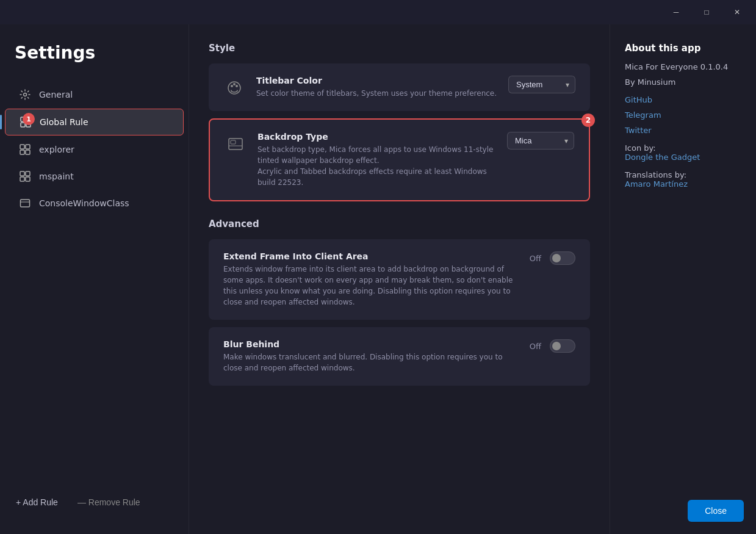 The width and height of the screenshot is (756, 534). I want to click on sidebar-item-consolewindowclass-label: ConsoleWindowClass, so click(84, 203).